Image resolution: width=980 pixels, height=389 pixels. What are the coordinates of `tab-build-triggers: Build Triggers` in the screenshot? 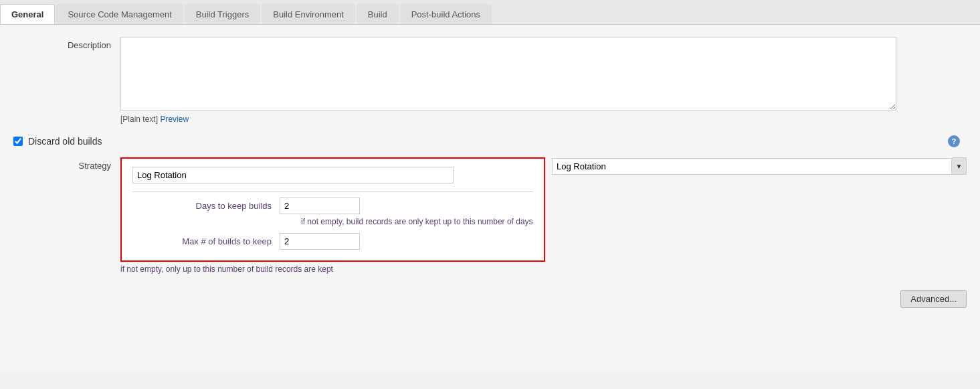 It's located at (222, 14).